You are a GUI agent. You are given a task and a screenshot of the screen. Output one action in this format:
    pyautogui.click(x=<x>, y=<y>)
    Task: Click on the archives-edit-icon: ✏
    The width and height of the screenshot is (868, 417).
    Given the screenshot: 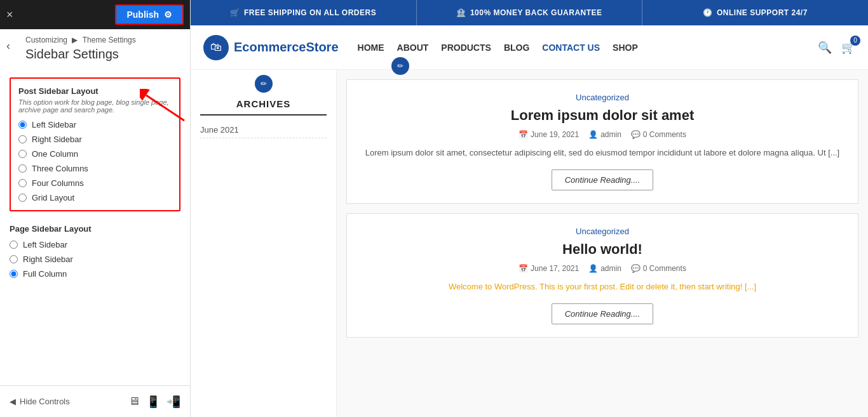 What is the action you would take?
    pyautogui.click(x=264, y=84)
    